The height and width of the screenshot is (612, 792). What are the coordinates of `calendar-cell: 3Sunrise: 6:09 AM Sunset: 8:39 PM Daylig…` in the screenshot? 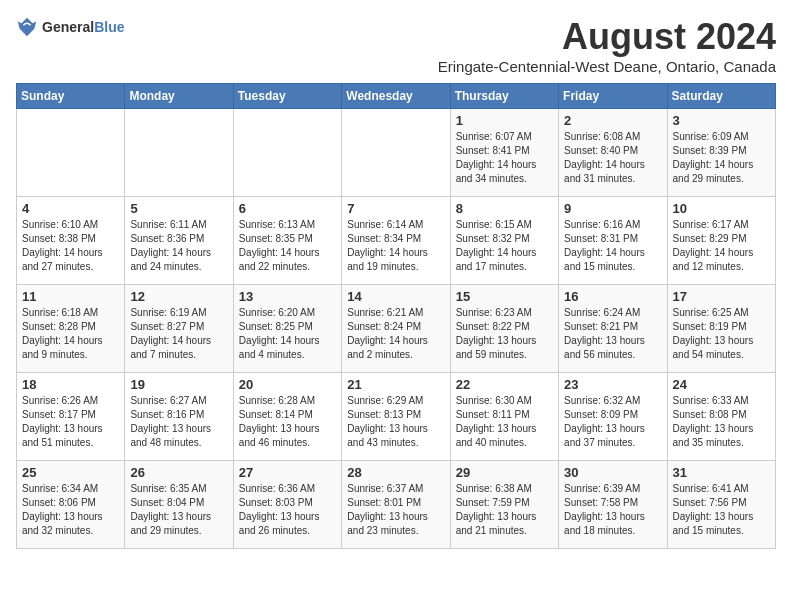 It's located at (721, 153).